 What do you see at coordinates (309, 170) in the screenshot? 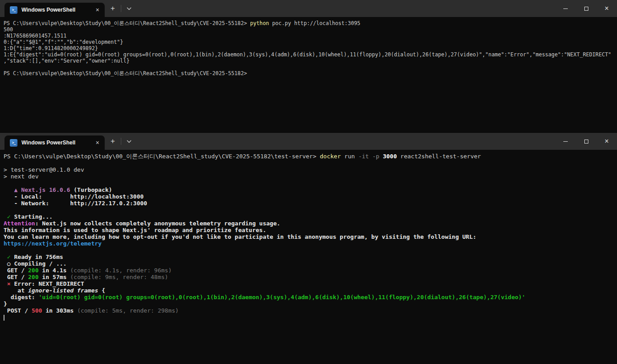
I see `terminal-line: > test-server@0.1.0 dev` at bounding box center [309, 170].